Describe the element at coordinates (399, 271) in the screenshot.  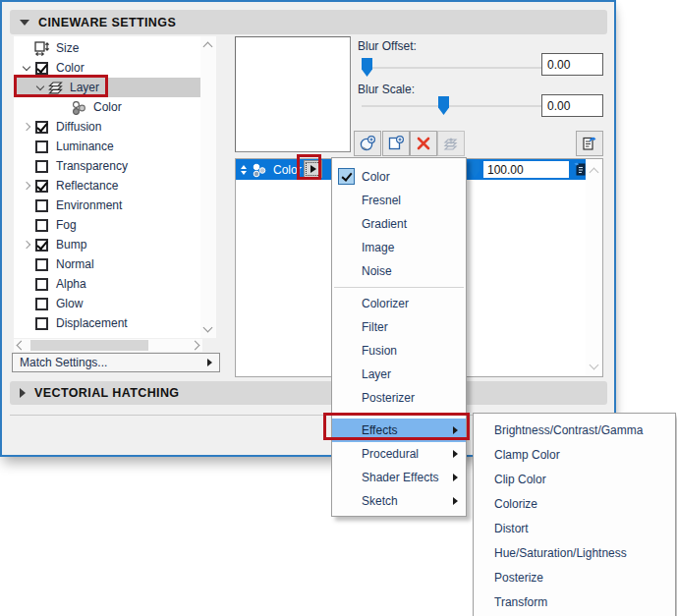
I see `menu-item-noise: Noise` at that location.